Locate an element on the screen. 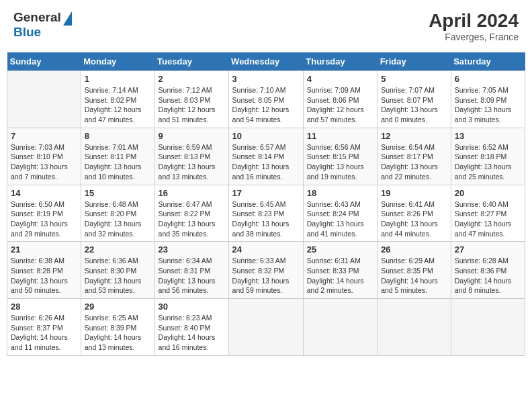 This screenshot has width=532, height=411. day-number: 10 is located at coordinates (266, 136).